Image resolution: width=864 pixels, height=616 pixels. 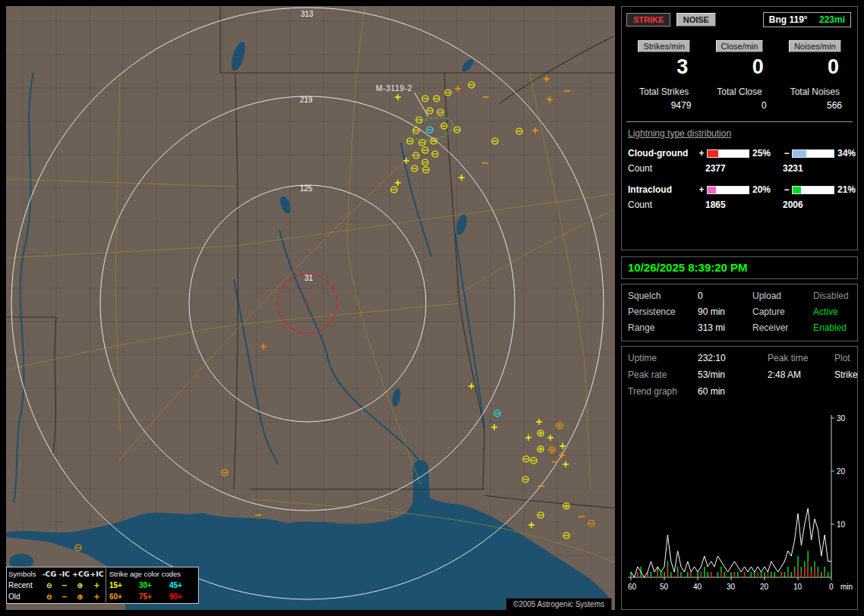 What do you see at coordinates (739, 268) in the screenshot?
I see `datetime-display: 10/26/2025 8:39:20 PM` at bounding box center [739, 268].